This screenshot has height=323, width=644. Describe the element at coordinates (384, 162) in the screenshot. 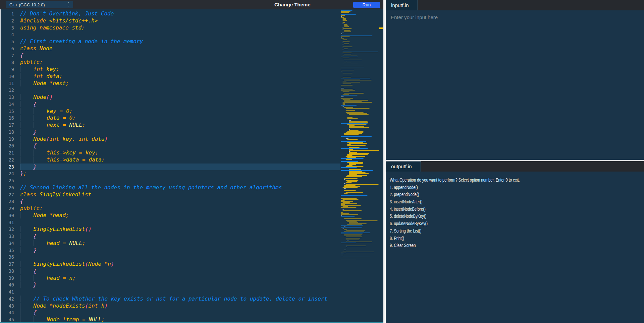

I see `pane-divider-vertical` at that location.